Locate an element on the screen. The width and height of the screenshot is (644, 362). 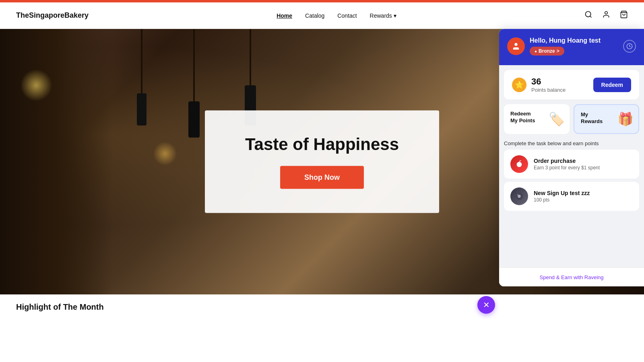
close-panel-button: ✕ is located at coordinates (486, 305).